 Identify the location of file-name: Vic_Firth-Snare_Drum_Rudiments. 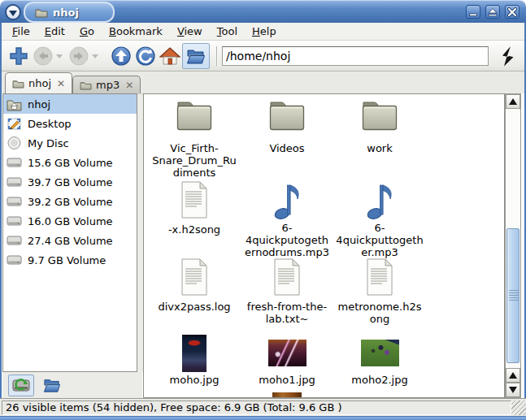
(194, 161).